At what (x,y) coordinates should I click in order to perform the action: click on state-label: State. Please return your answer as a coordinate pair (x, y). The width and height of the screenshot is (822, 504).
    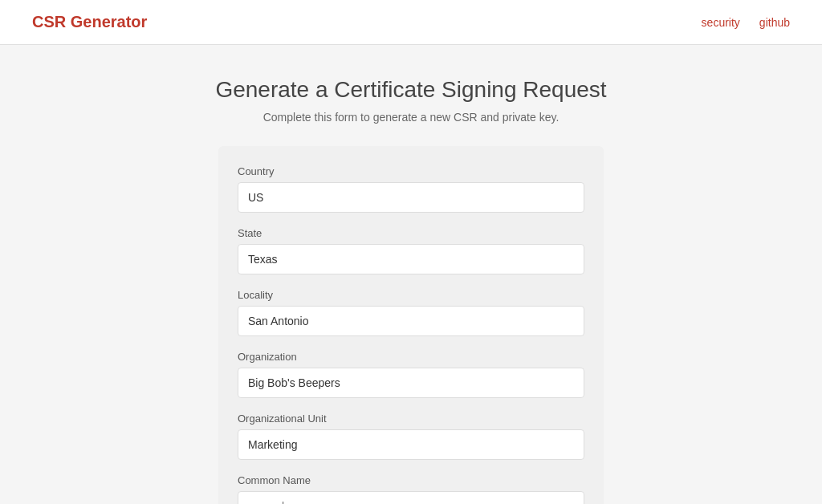
    Looking at the image, I should click on (411, 233).